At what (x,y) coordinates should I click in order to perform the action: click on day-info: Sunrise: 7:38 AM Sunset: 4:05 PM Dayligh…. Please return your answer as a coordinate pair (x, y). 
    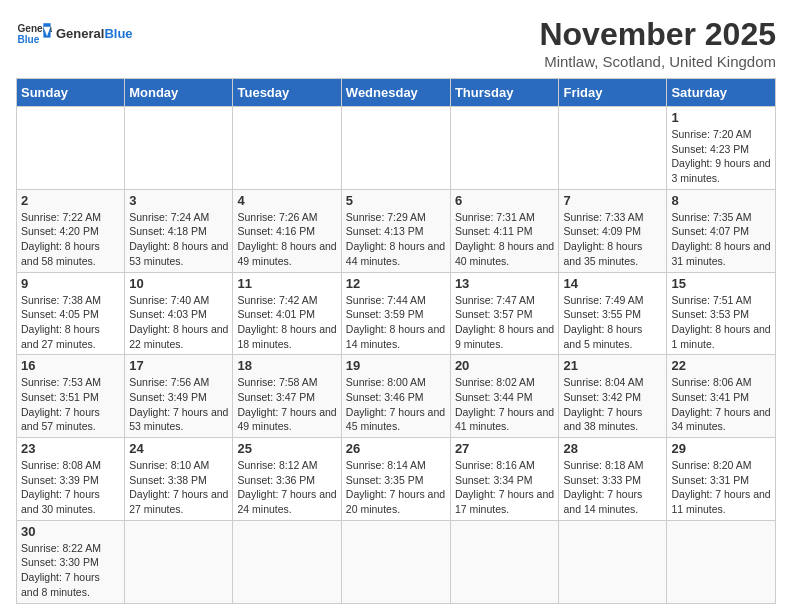
    Looking at the image, I should click on (70, 322).